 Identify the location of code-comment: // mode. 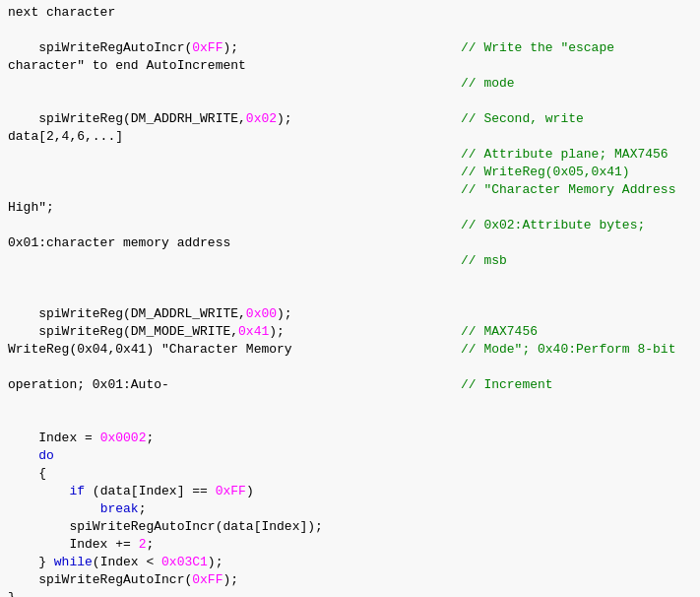
(488, 83).